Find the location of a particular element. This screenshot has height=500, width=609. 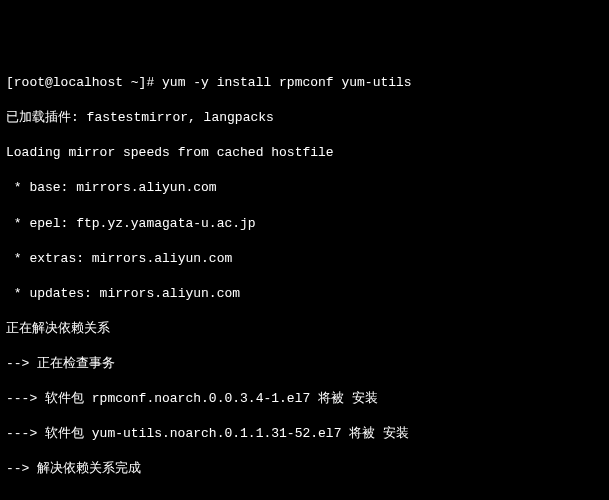

output-line: * base: mirrors.aliyun.com is located at coordinates (304, 188).